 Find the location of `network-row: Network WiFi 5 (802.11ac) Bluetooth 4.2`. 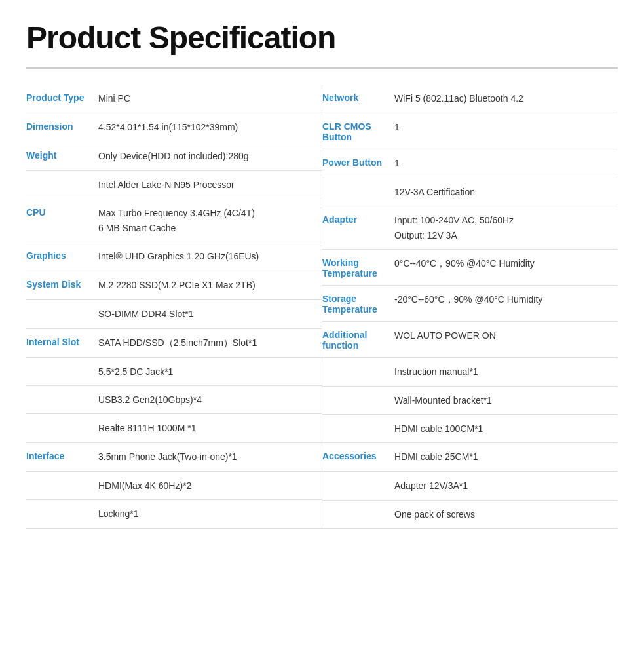

network-row: Network WiFi 5 (802.11ac) Bluetooth 4.2 is located at coordinates (470, 99).